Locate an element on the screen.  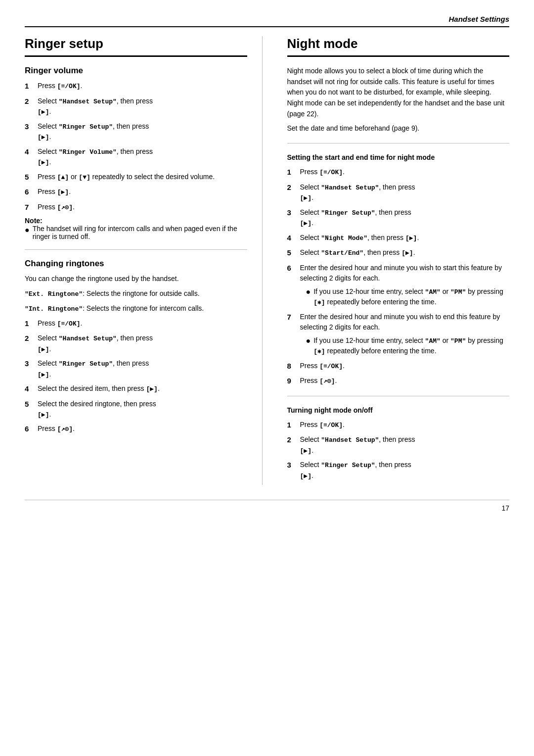
code-arrow-4: [▶] is located at coordinates (63, 192).